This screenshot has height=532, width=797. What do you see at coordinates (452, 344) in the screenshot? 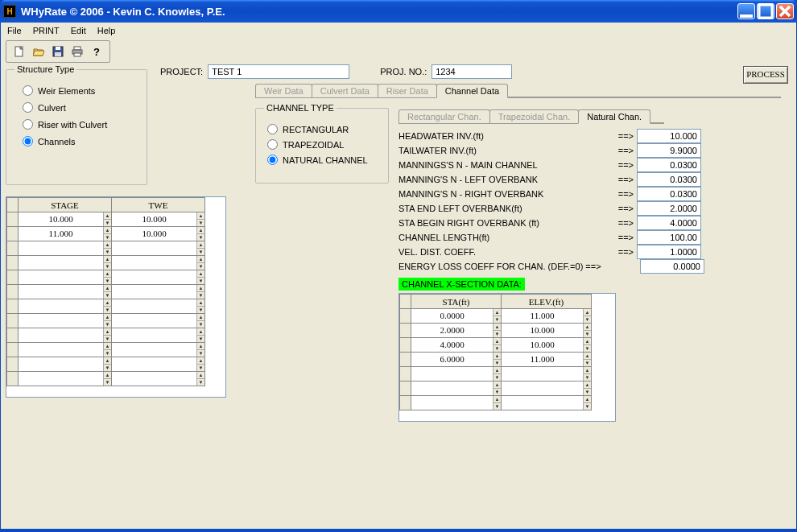
I see `cell-value: 4.0000` at bounding box center [452, 344].